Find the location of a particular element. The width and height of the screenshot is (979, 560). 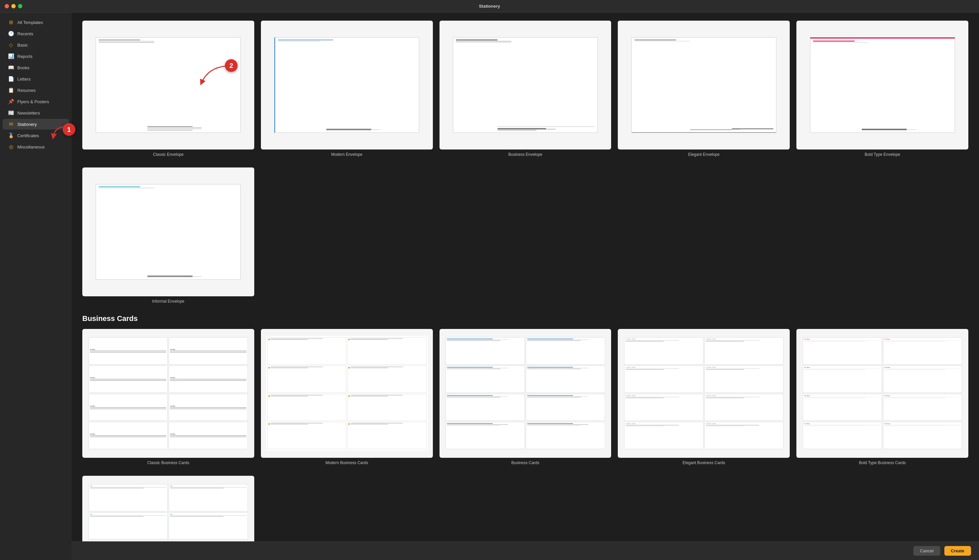

sidebar-label-letters: Letters is located at coordinates (24, 79).